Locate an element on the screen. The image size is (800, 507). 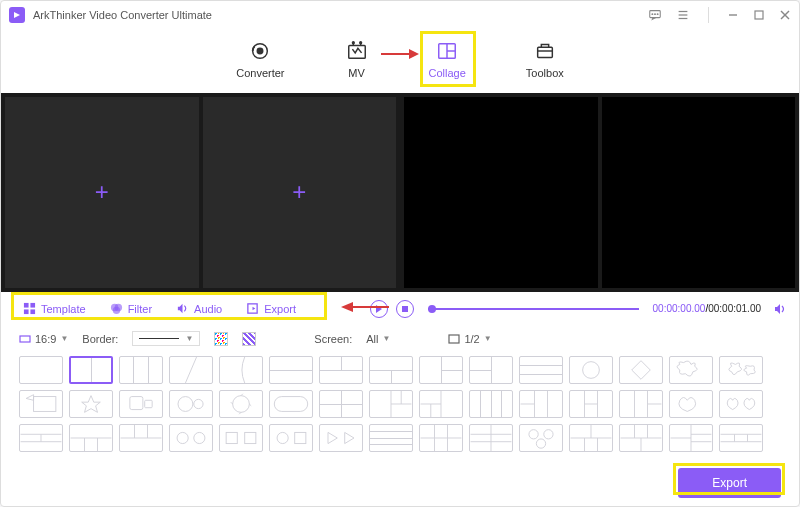
tab-label: Converter is located at coordinates (260, 73).